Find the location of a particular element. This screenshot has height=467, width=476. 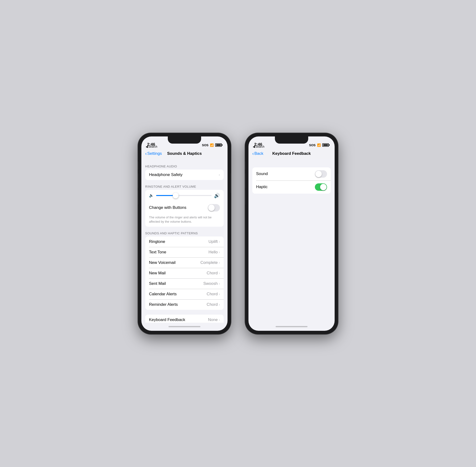

search-label: ◀ Search is located at coordinates (151, 147).